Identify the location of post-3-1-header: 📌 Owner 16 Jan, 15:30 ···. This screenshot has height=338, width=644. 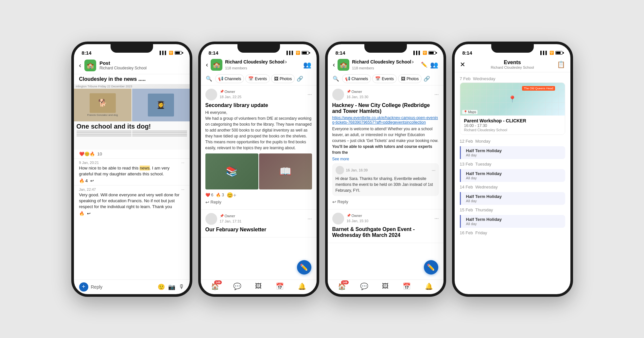
(386, 95).